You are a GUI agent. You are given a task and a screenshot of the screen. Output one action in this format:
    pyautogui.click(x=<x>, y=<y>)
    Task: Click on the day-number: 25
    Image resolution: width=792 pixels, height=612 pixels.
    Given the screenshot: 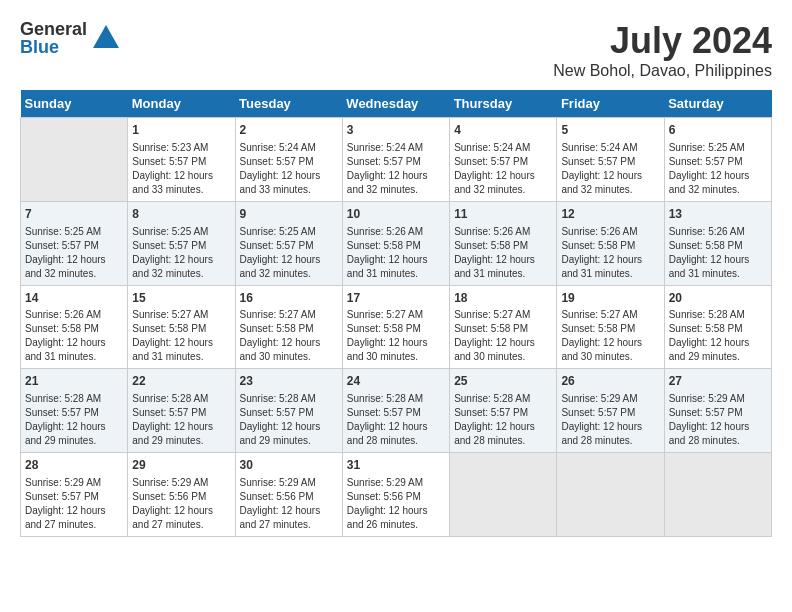 What is the action you would take?
    pyautogui.click(x=503, y=382)
    